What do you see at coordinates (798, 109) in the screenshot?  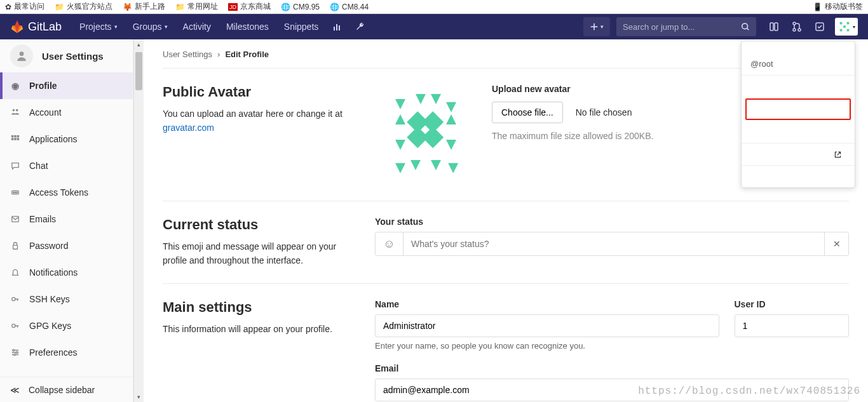 I see `dropdown-settings: Settings` at bounding box center [798, 109].